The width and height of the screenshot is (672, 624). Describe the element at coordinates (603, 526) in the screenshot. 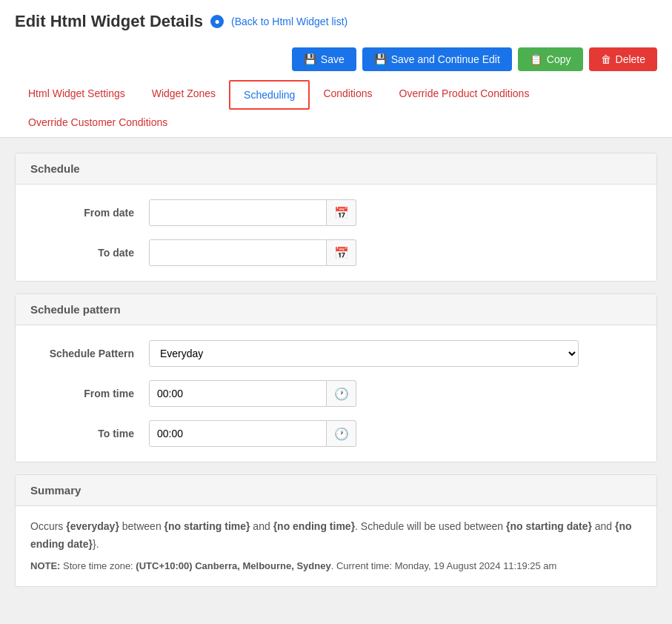

I see `summary-and2: and` at that location.